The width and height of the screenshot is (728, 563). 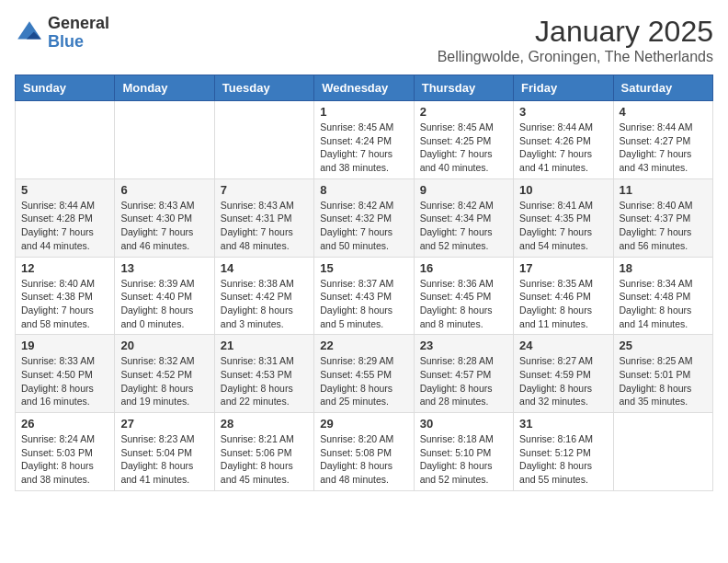 What do you see at coordinates (563, 453) in the screenshot?
I see `calendar-cell: 31Sunrise: 8:16 AM Sunset: 5:12 PM Dayli…` at bounding box center [563, 453].